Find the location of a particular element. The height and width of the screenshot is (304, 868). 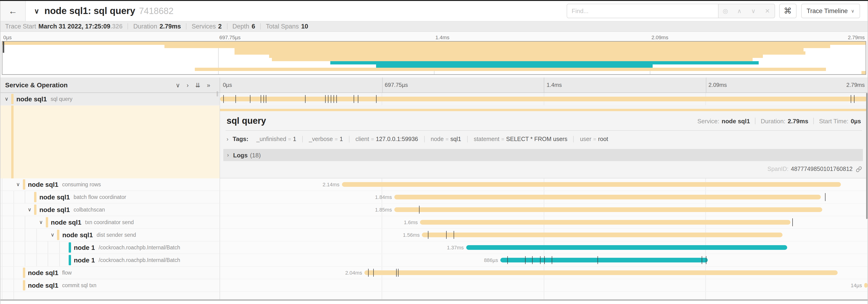

span-tree-row: ∨node sql1txn coordinator send is located at coordinates (110, 223).